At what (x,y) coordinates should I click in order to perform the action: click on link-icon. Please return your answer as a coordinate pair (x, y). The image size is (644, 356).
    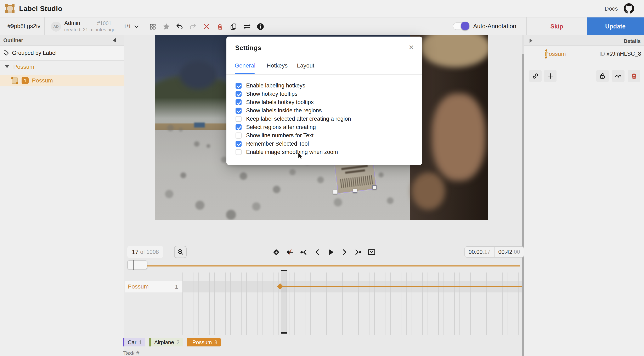
    Looking at the image, I should click on (536, 76).